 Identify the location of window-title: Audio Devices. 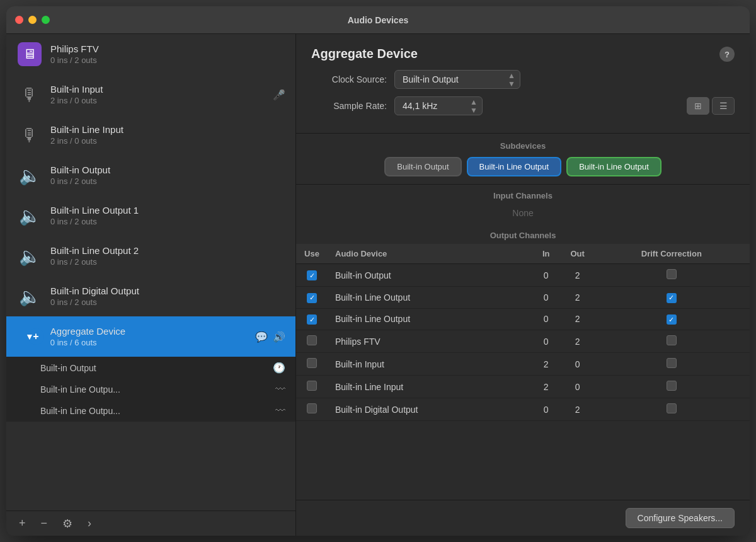
(378, 20).